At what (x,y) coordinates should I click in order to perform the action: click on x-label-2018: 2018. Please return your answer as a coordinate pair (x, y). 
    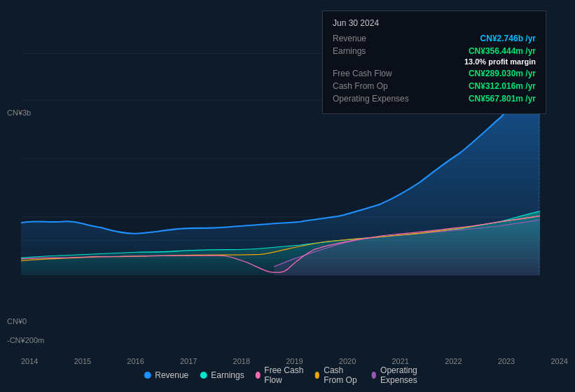
    Looking at the image, I should click on (242, 361).